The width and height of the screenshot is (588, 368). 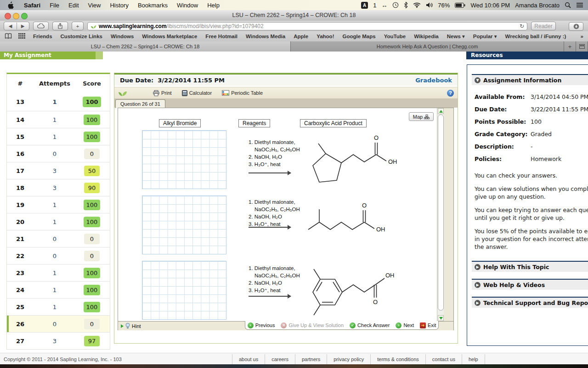 I want to click on input-source-icon: A, so click(x=365, y=6).